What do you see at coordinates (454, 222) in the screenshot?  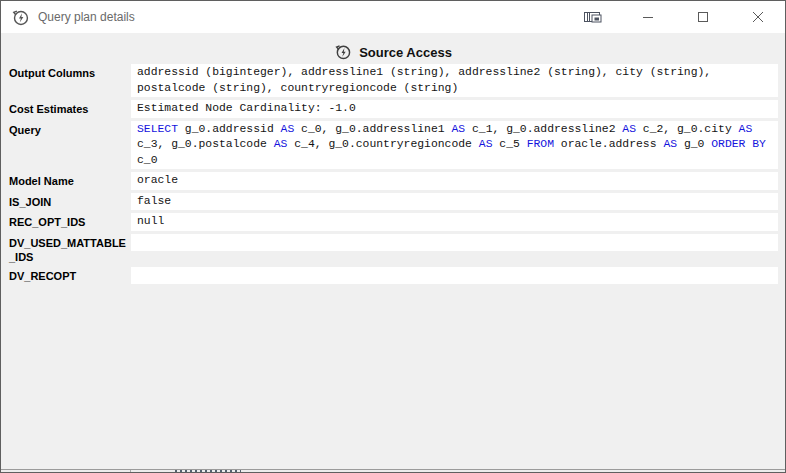 I see `rec-opt-ids-field: null` at bounding box center [454, 222].